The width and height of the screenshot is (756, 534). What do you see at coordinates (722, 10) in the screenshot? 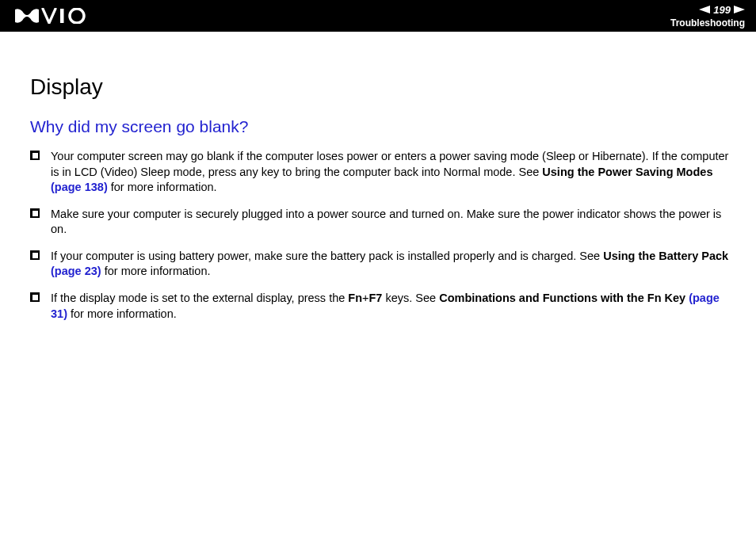
I see `page-number: 199` at bounding box center [722, 10].